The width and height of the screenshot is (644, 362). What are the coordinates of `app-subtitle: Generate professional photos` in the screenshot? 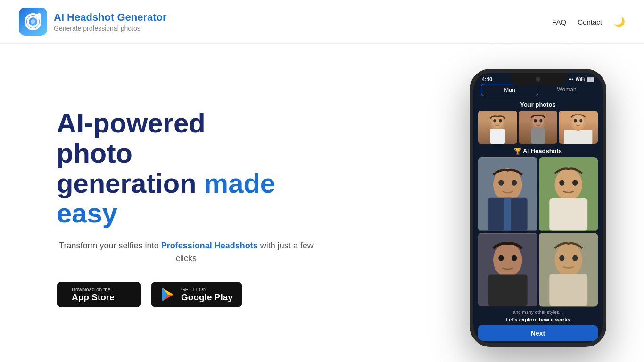 It's located at (110, 28).